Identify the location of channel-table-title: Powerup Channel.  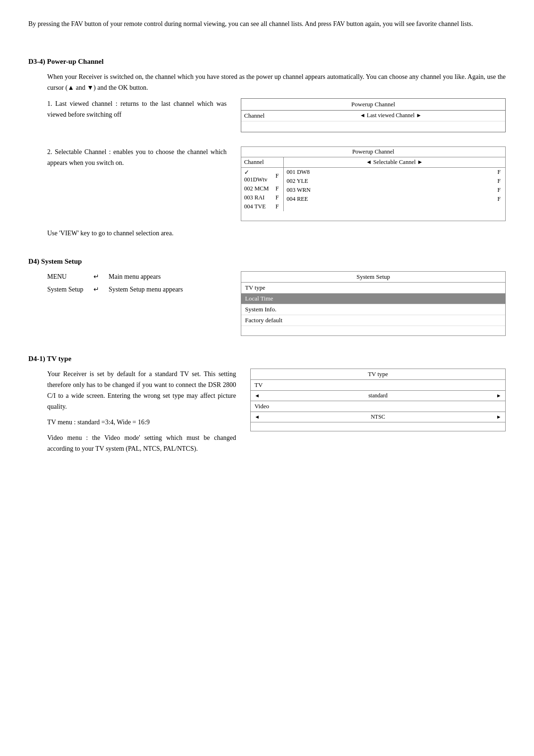
(373, 152).